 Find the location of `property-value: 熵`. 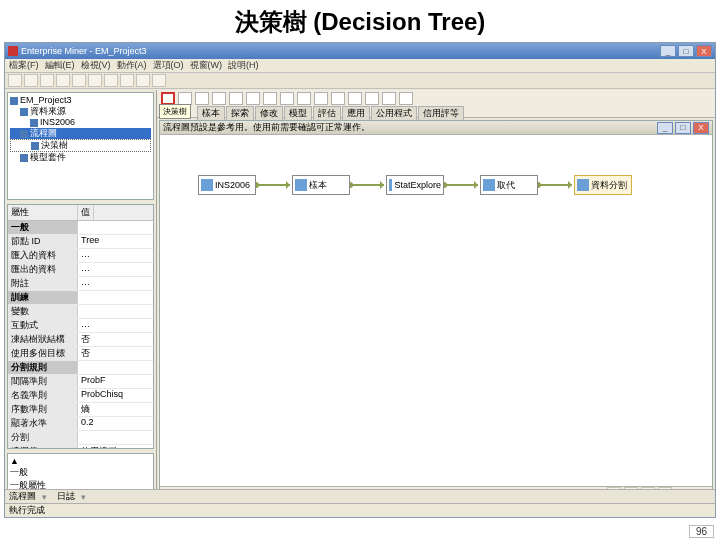

property-value: 熵 is located at coordinates (116, 410).